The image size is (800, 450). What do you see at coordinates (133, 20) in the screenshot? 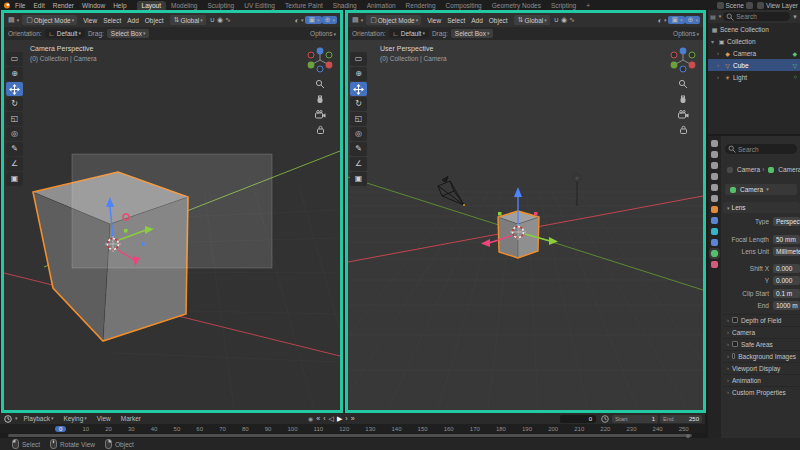
I see `menu-add: Add` at bounding box center [133, 20].